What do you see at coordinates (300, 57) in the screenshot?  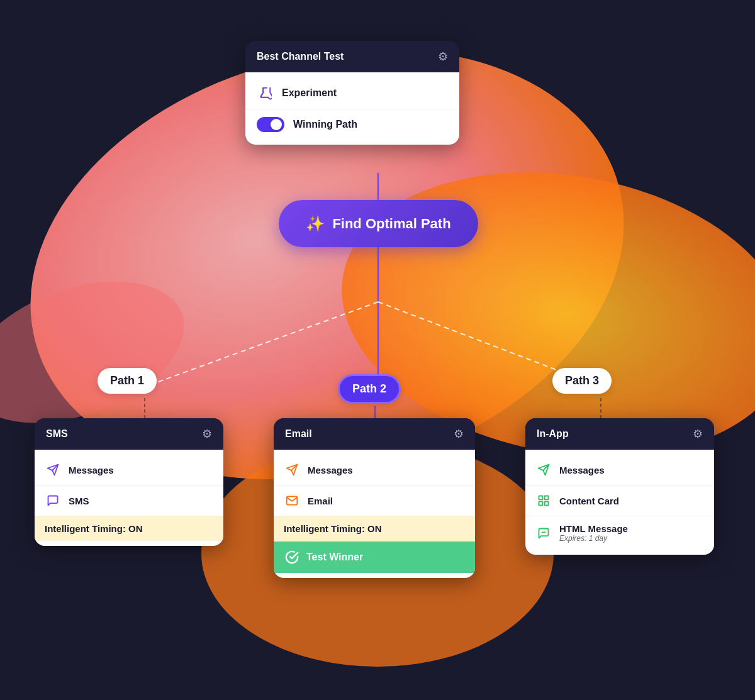 I see `card-title: Best Channel Test` at bounding box center [300, 57].